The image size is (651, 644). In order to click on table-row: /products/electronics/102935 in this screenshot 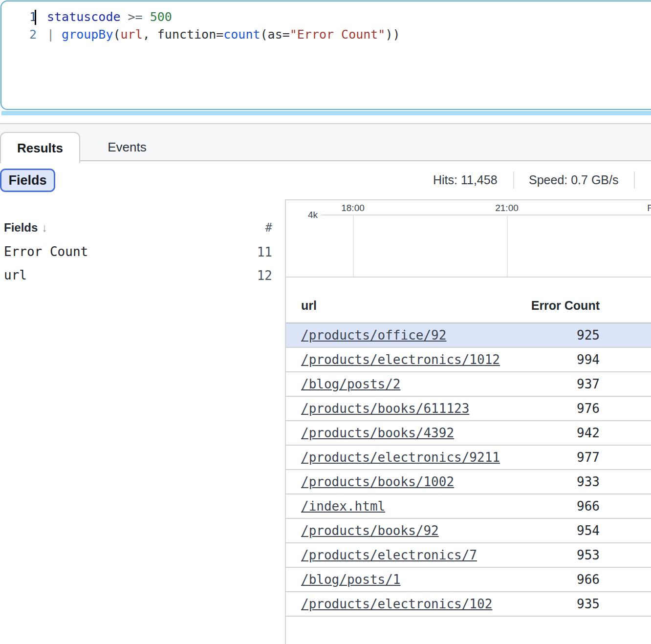, I will do `click(468, 604)`.